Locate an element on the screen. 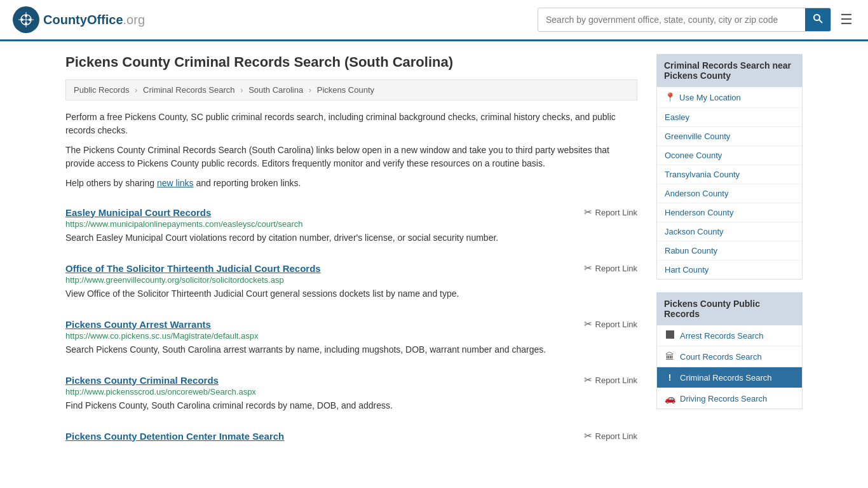 This screenshot has height=488, width=868. sidebar-location-hart: Hart County is located at coordinates (729, 269).